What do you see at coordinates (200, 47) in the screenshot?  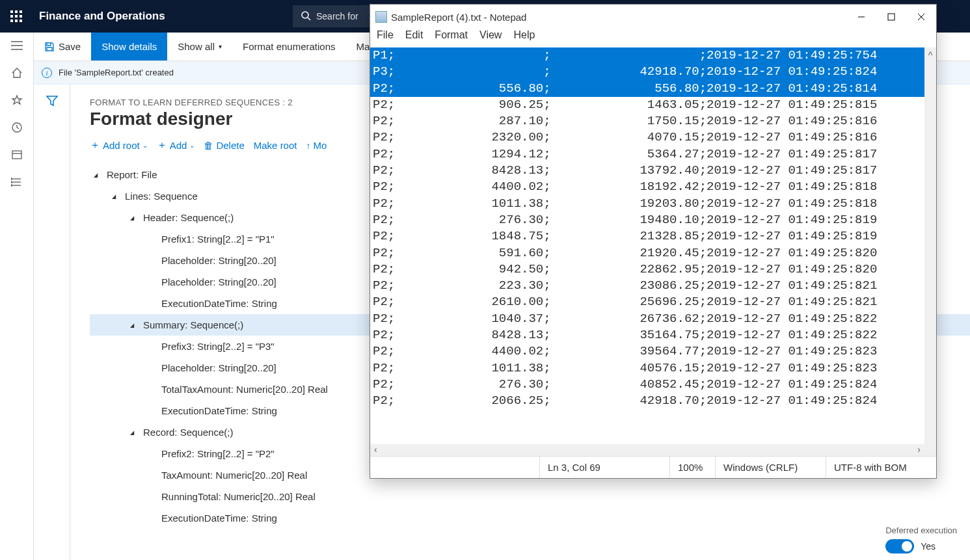 I see `show-all-button: Show all ▾` at bounding box center [200, 47].